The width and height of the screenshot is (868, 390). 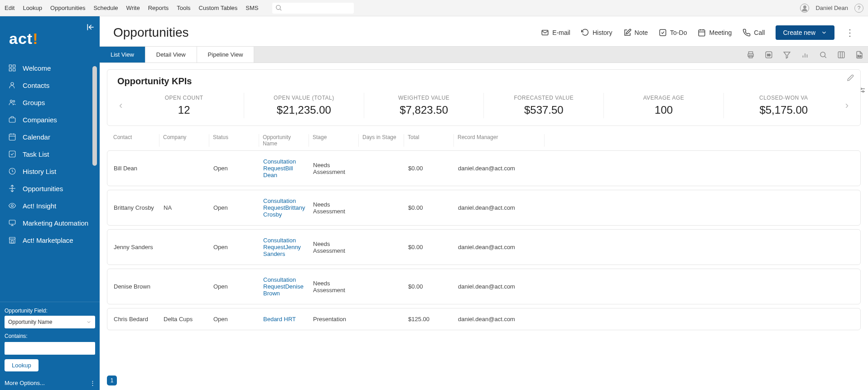 I want to click on sidebar-item-history-list: History List, so click(x=50, y=171).